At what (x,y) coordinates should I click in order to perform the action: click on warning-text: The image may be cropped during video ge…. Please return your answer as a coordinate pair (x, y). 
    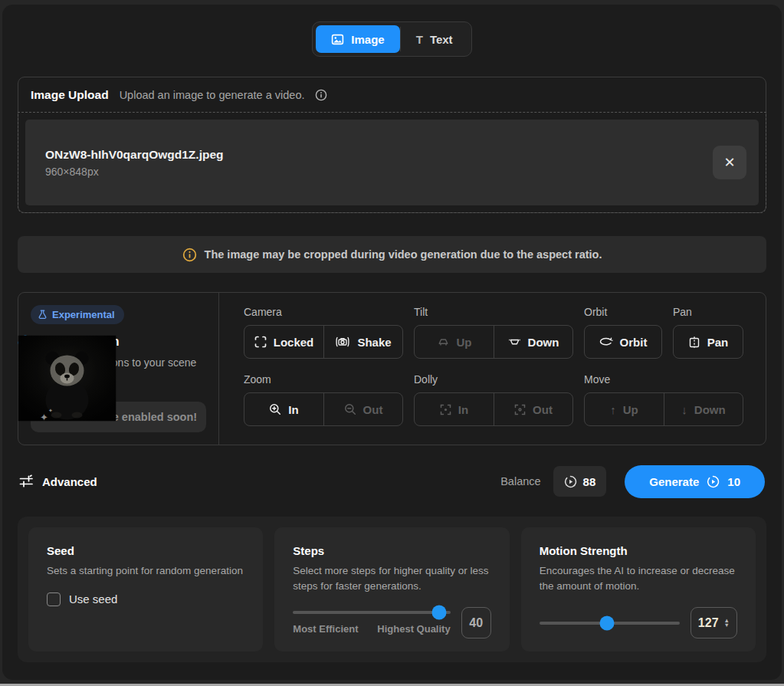
    Looking at the image, I should click on (403, 254).